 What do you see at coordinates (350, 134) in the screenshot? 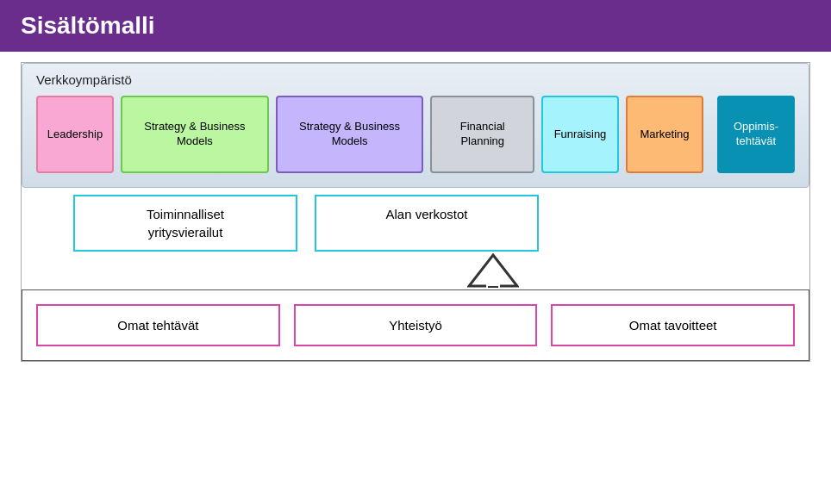
I see `card-strategy2: Strategy & Business Models` at bounding box center [350, 134].